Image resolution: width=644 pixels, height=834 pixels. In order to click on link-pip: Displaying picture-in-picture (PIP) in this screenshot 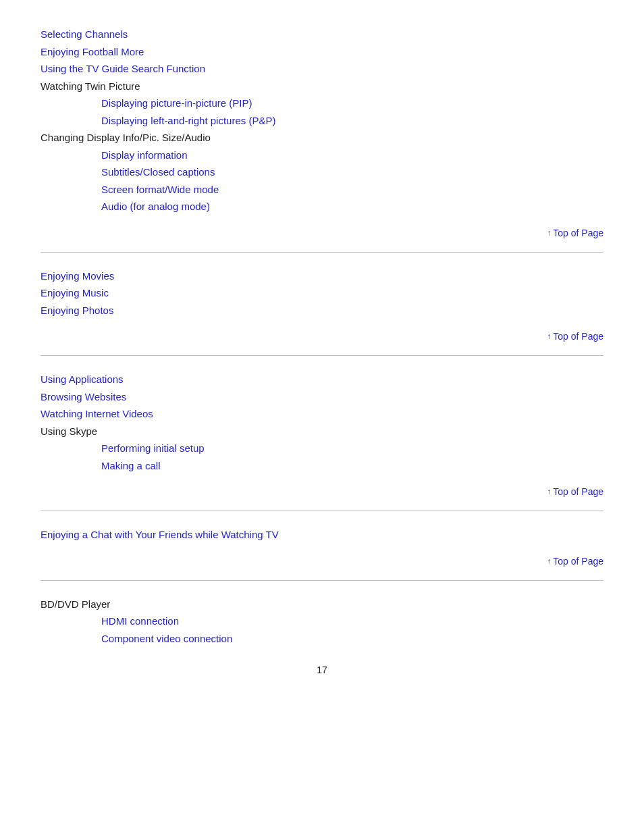, I will do `click(322, 103)`.